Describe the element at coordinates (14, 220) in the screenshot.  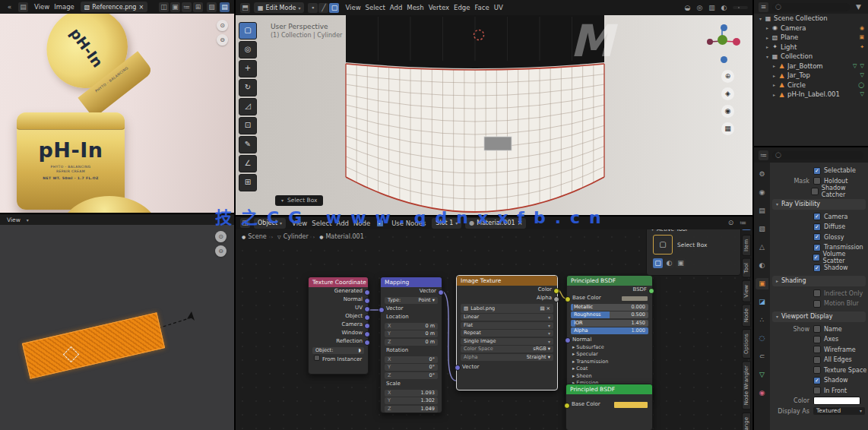
I see `uv-view-menu: View` at that location.